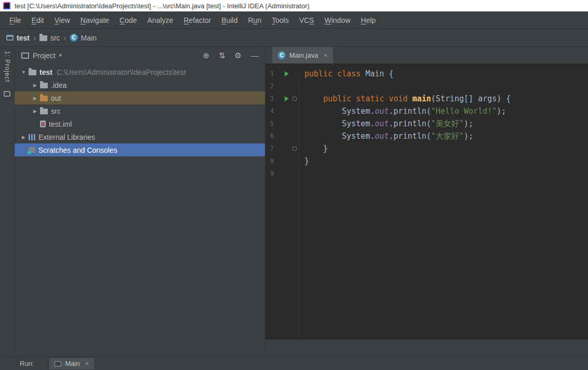 The width and height of the screenshot is (588, 370). Describe the element at coordinates (306, 20) in the screenshot. I see `menu-vcs: VCS` at that location.